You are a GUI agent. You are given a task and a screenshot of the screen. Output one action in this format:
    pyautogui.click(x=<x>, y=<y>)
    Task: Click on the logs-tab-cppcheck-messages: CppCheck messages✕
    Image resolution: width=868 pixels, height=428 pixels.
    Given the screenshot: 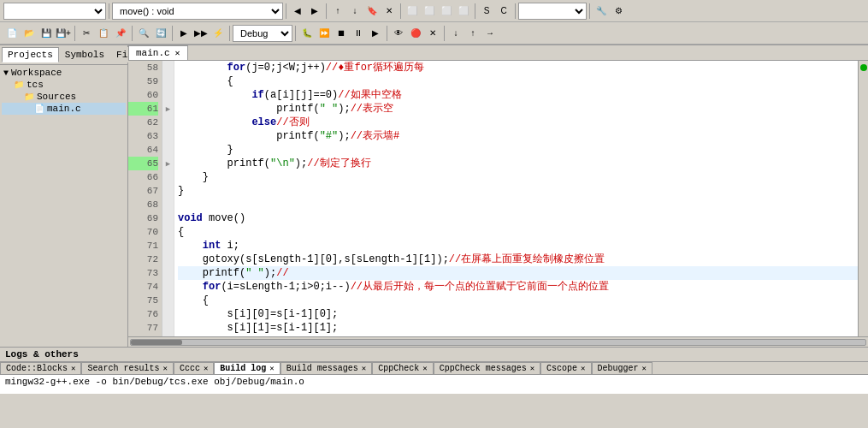 What is the action you would take?
    pyautogui.click(x=487, y=368)
    